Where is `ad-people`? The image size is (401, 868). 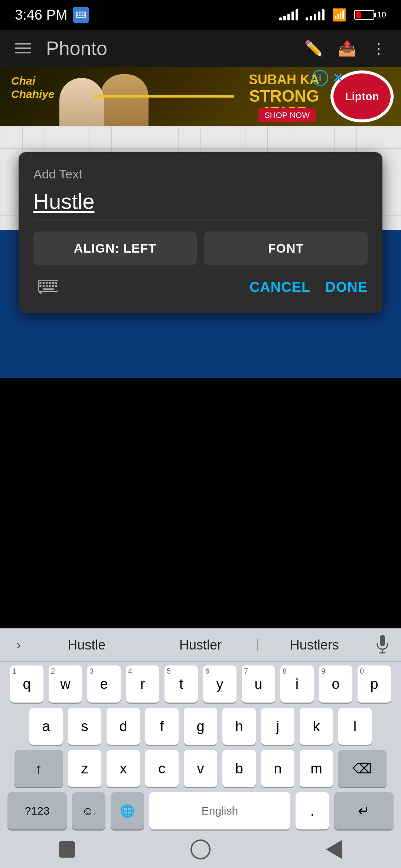 ad-people is located at coordinates (115, 98).